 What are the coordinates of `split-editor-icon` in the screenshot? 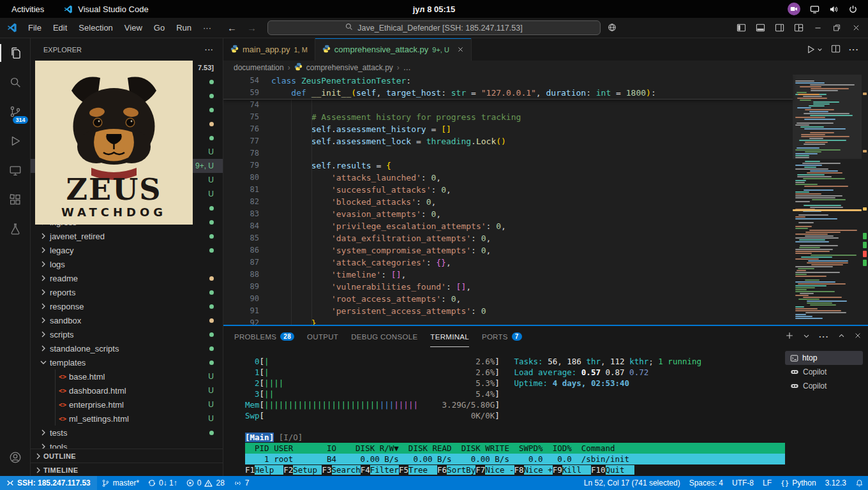 It's located at (836, 50).